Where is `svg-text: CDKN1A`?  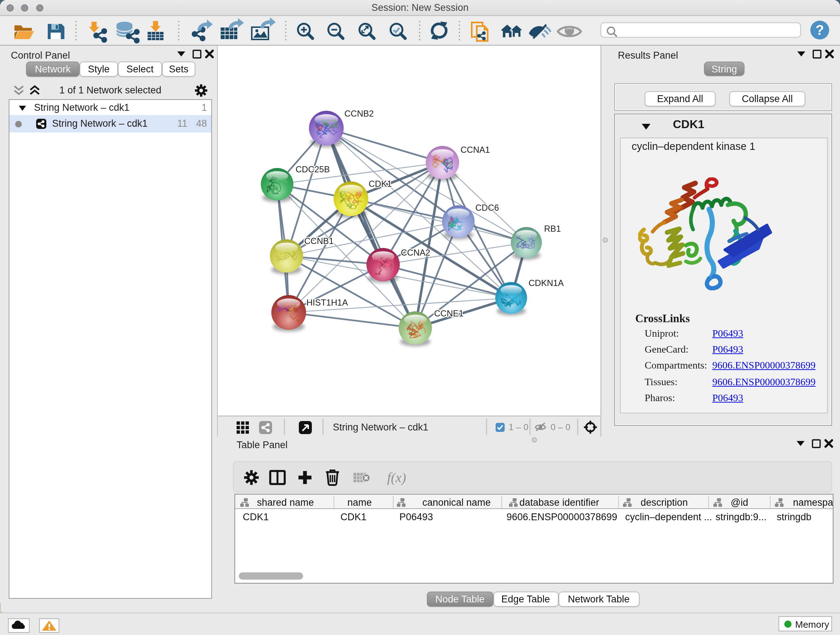 svg-text: CDKN1A is located at coordinates (546, 283).